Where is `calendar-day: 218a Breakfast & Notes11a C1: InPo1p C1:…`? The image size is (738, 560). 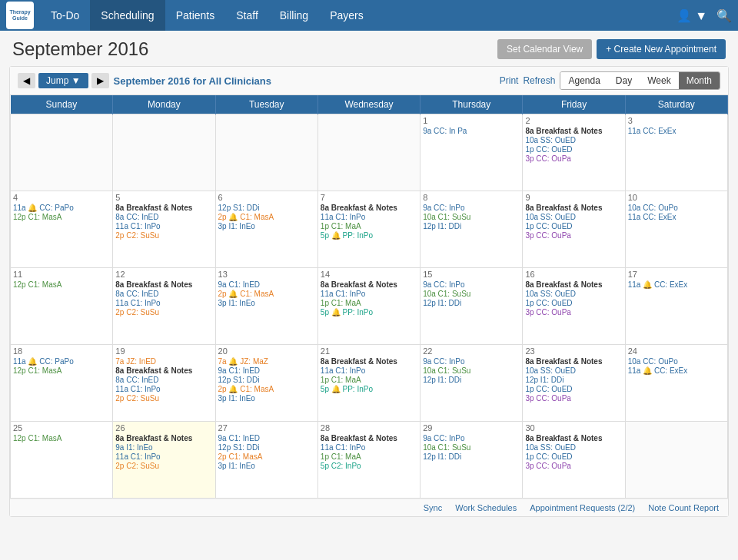
calendar-day: 218a Breakfast & Notes11a C1: InPo1p C1:… is located at coordinates (369, 383).